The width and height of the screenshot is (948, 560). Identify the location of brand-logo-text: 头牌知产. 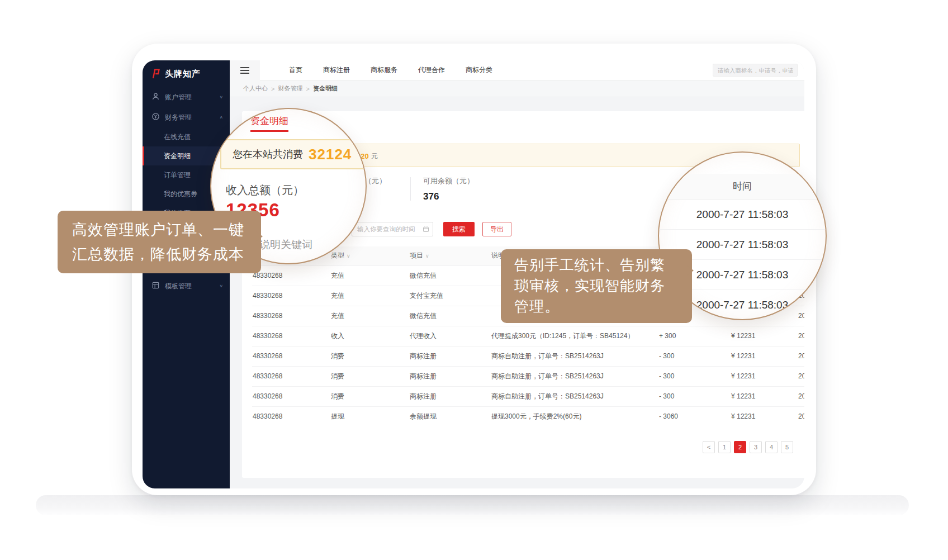
(183, 74).